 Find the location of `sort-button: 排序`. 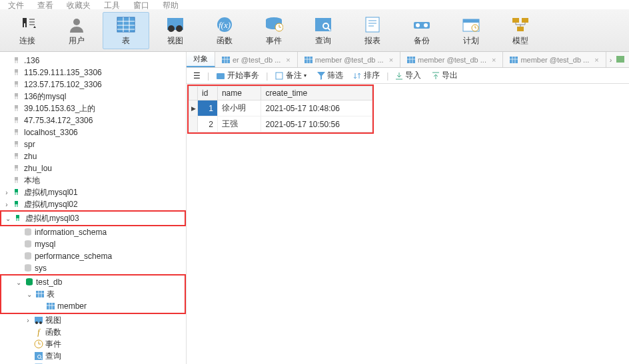

sort-button: 排序 is located at coordinates (366, 76).